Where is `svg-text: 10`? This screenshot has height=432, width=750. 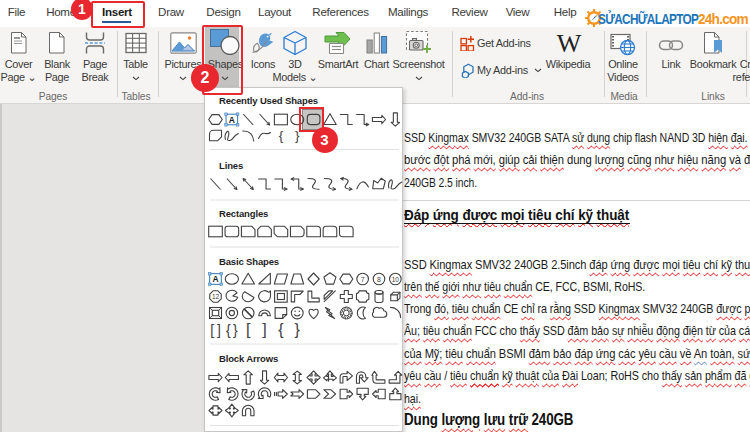
svg-text: 10 is located at coordinates (396, 280).